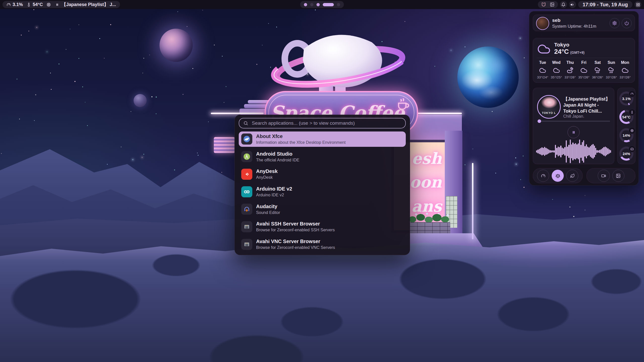 The width and height of the screenshot is (644, 362). I want to click on planet-earth, so click(488, 77).